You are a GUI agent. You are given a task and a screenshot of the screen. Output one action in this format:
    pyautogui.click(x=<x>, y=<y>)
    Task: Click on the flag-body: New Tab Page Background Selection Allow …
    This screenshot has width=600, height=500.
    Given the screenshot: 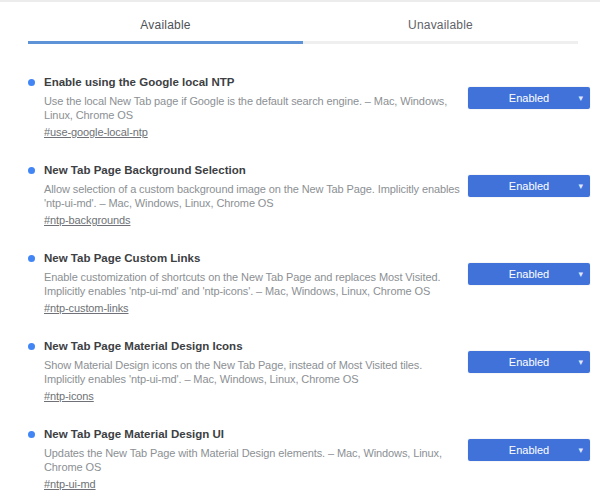 What is the action you would take?
    pyautogui.click(x=253, y=195)
    